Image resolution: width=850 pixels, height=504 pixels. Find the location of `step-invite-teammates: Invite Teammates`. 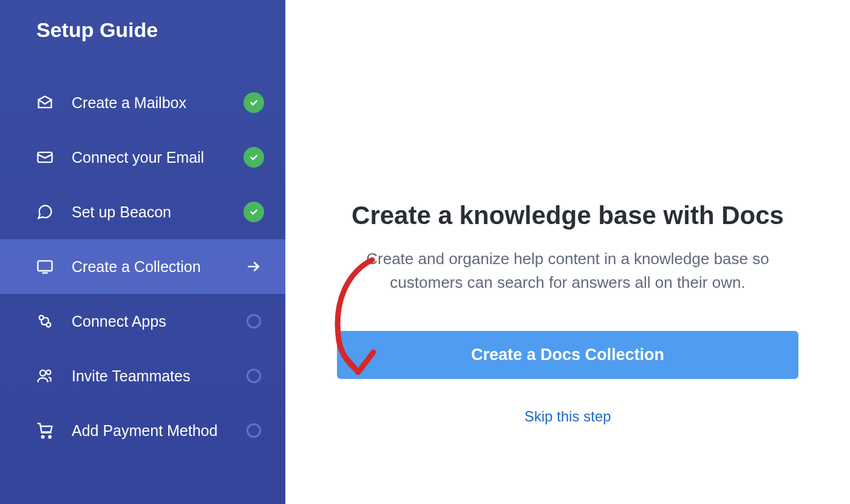

step-invite-teammates: Invite Teammates is located at coordinates (143, 376).